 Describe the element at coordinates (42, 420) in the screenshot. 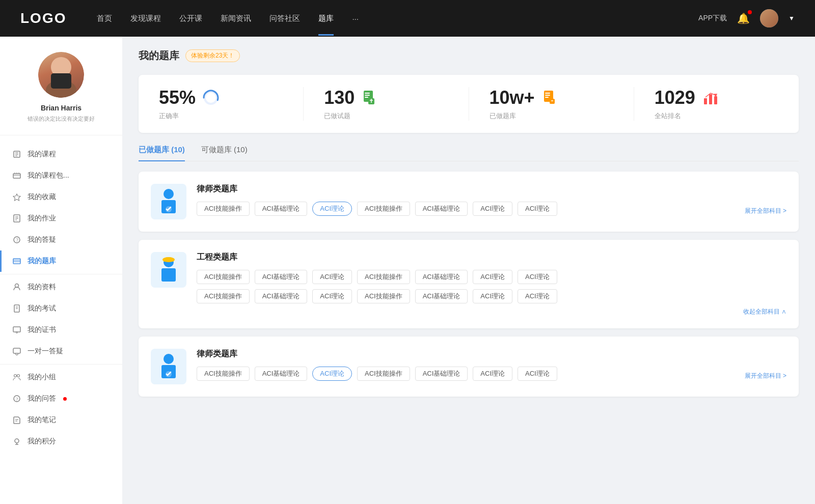

I see `sidebar-item-label: 我的笔记` at that location.